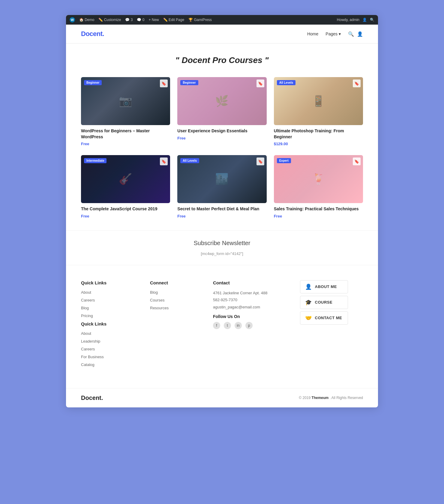 The height and width of the screenshot is (504, 444). I want to click on footer-connect-title: Connect, so click(177, 283).